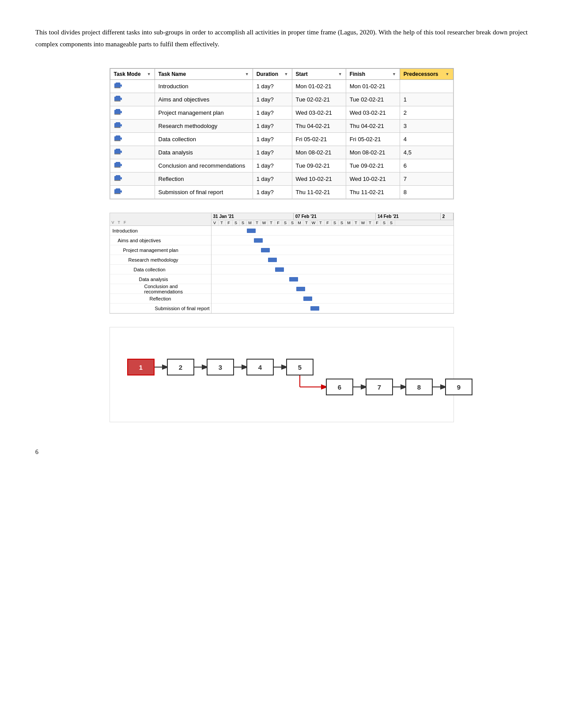 This screenshot has width=563, height=728. What do you see at coordinates (427, 139) in the screenshot?
I see `predecessors-cell: 4` at bounding box center [427, 139].